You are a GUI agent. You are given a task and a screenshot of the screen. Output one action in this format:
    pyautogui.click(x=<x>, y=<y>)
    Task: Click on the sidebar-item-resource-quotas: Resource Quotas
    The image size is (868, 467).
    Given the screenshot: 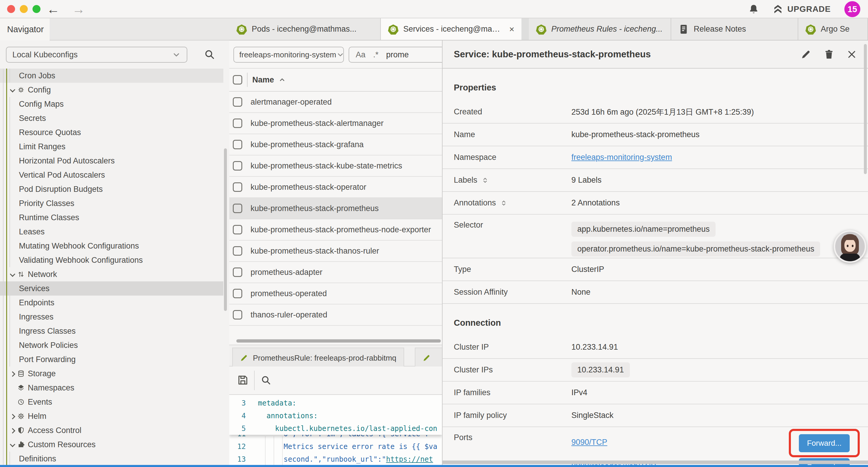 What is the action you would take?
    pyautogui.click(x=112, y=133)
    